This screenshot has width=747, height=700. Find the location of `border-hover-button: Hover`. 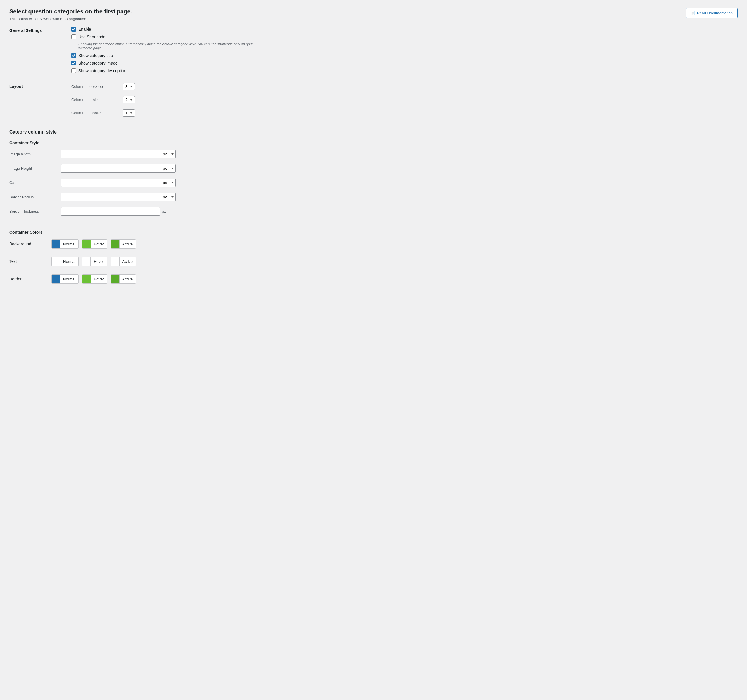

border-hover-button: Hover is located at coordinates (95, 279).